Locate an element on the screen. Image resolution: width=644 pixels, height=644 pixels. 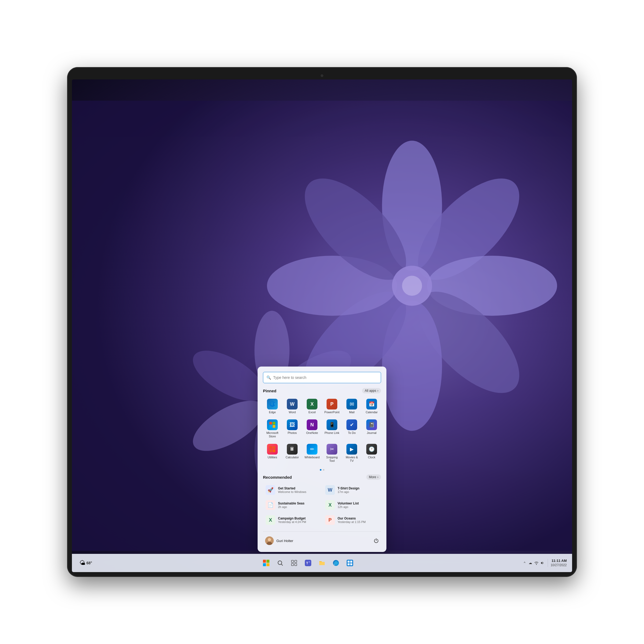
app-calendar: 📅 Calendar is located at coordinates (372, 407).